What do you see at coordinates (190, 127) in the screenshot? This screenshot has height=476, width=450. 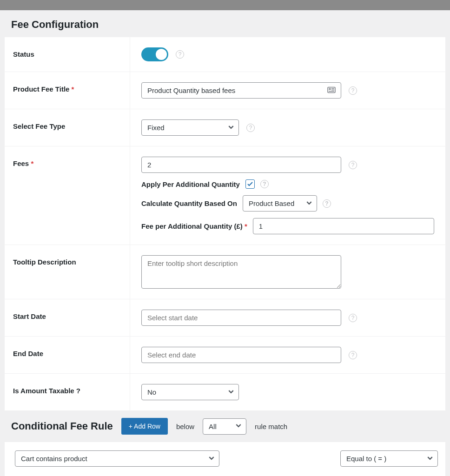 I see `fee-type-select: Fixed` at bounding box center [190, 127].